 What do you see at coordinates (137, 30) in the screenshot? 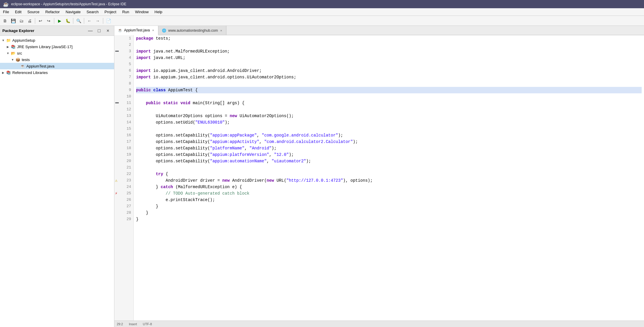
I see `tab-label-appiumtest-tab: AppiumTest.java` at bounding box center [137, 30].